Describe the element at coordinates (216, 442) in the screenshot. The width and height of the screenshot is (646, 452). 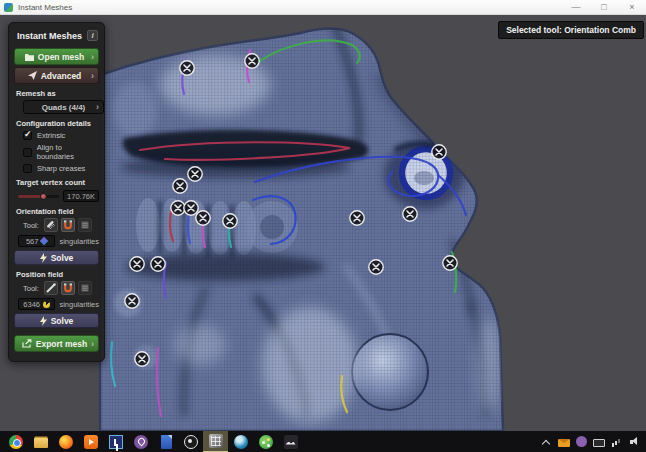
I see `instant-meshes-taskbar-icon` at that location.